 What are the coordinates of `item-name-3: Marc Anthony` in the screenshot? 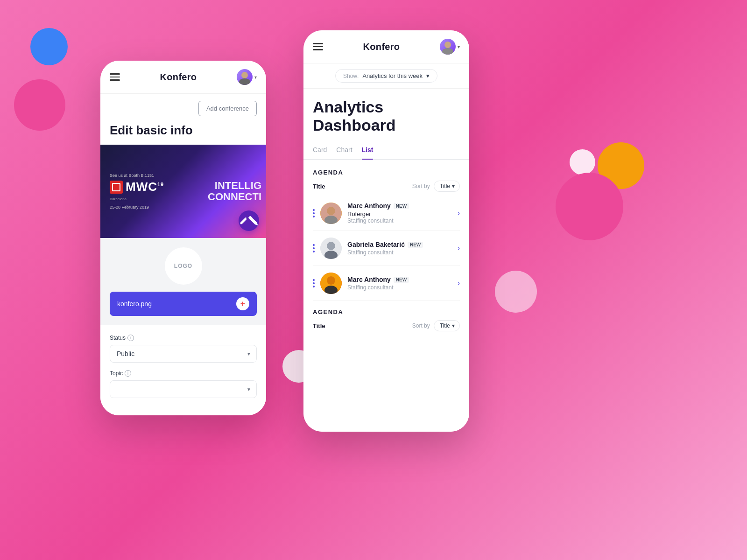 It's located at (369, 280).